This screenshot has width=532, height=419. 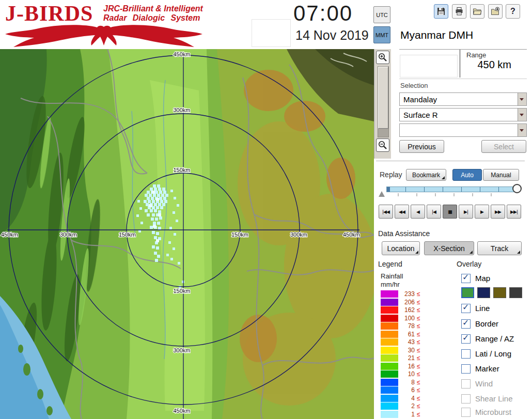 What do you see at coordinates (466, 212) in the screenshot?
I see `step-forward-button: ▶|` at bounding box center [466, 212].